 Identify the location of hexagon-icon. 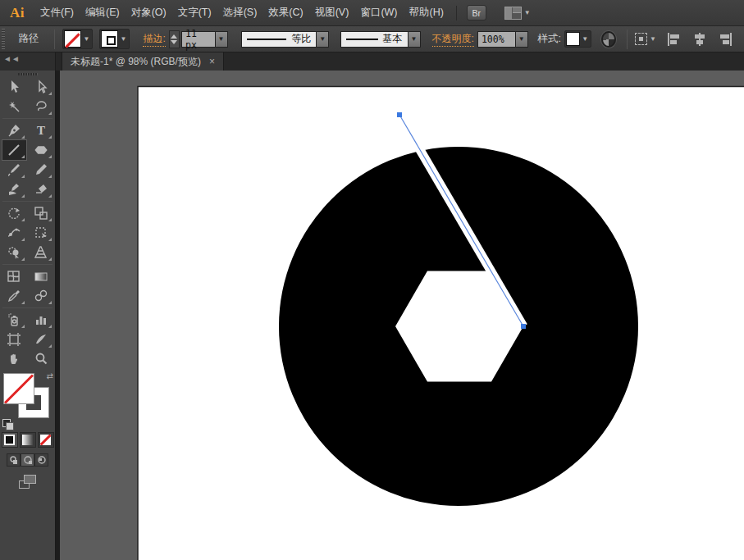
(41, 150).